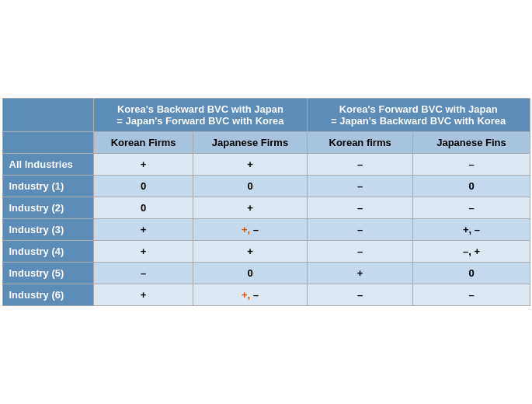 The width and height of the screenshot is (532, 404). I want to click on subheader-corner, so click(48, 143).